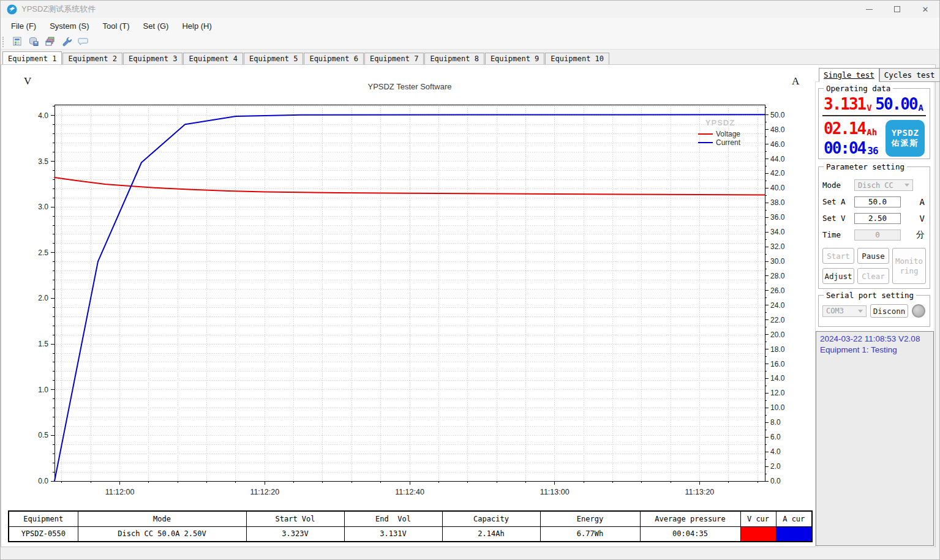 This screenshot has width=940, height=560. I want to click on menu-item-file-f: File (F), so click(23, 26).